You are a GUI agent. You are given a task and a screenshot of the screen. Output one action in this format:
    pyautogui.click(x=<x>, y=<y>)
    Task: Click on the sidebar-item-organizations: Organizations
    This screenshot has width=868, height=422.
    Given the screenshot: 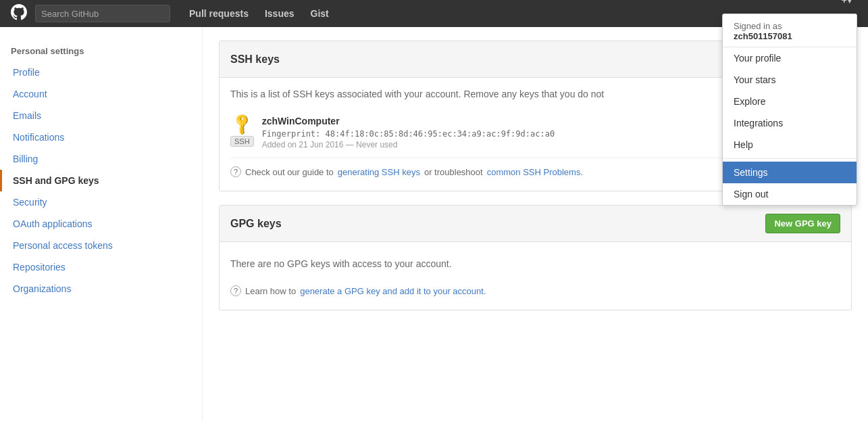 What is the action you would take?
    pyautogui.click(x=101, y=289)
    